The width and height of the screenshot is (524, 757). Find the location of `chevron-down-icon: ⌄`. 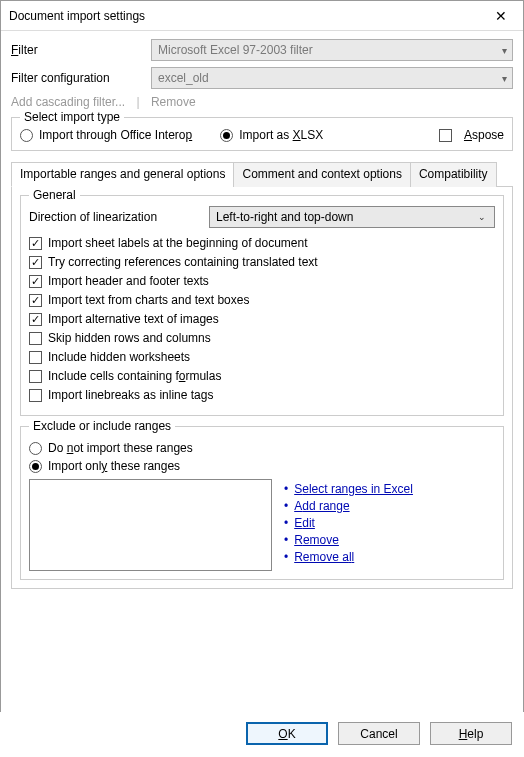

chevron-down-icon: ⌄ is located at coordinates (482, 217).